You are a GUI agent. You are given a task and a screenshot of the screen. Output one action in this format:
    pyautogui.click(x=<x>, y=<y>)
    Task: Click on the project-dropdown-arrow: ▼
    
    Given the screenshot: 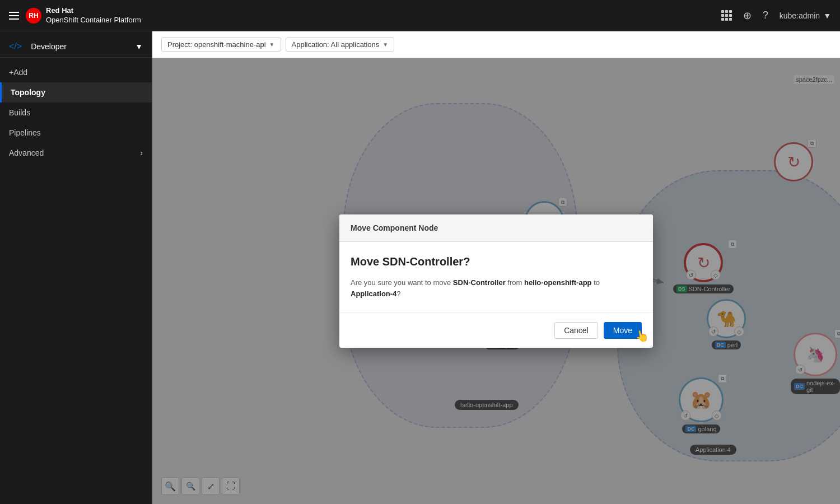 What is the action you would take?
    pyautogui.click(x=272, y=45)
    